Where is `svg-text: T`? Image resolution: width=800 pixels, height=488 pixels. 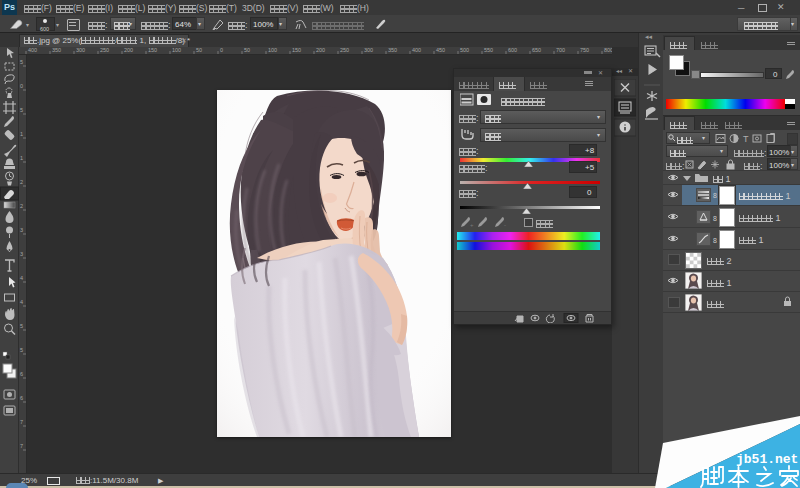 svg-text: T is located at coordinates (746, 139).